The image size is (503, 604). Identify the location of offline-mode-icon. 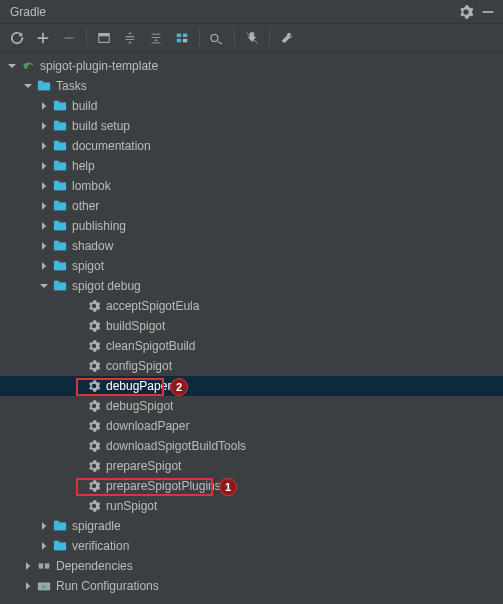
(252, 38).